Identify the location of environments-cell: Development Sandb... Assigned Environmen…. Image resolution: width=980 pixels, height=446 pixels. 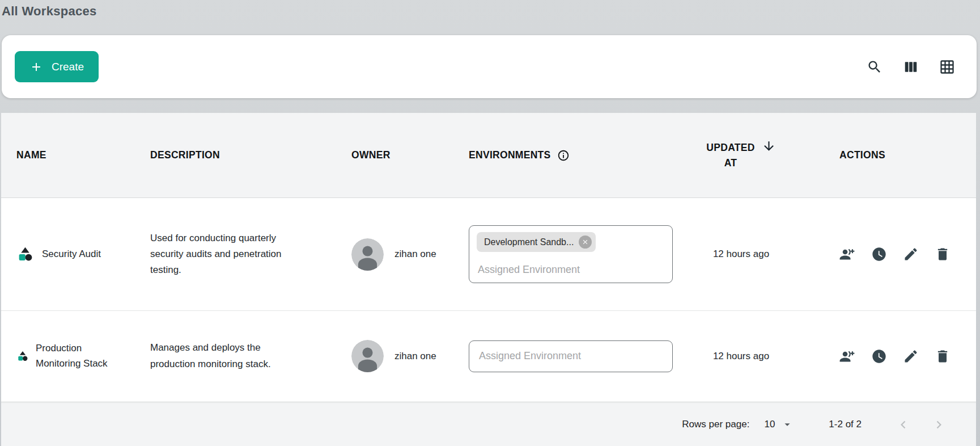
(568, 254).